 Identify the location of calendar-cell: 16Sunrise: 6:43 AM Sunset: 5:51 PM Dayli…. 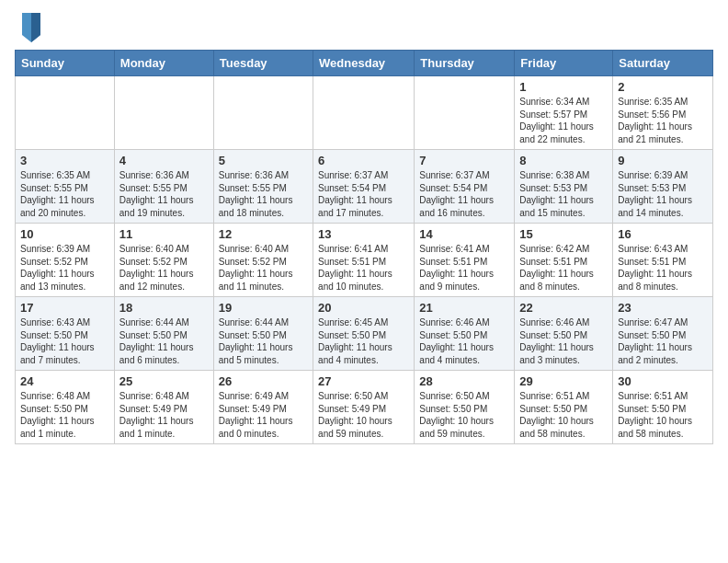
(664, 260).